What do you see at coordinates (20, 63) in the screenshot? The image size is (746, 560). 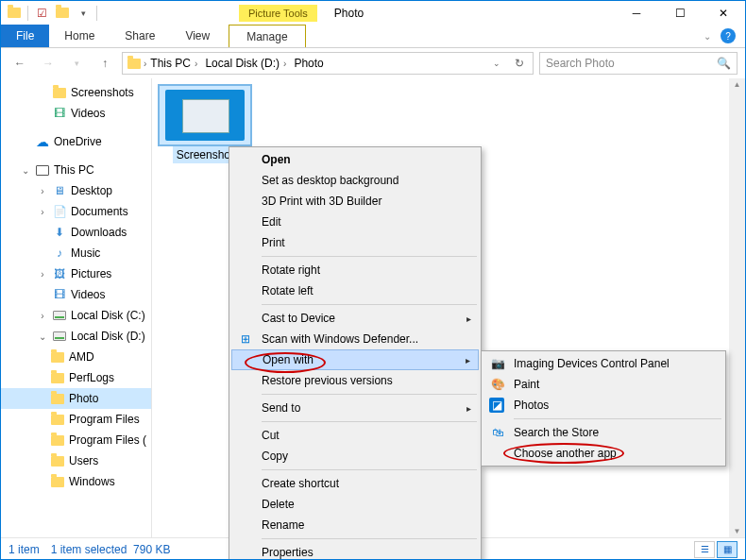 I see `back-button: ←` at bounding box center [20, 63].